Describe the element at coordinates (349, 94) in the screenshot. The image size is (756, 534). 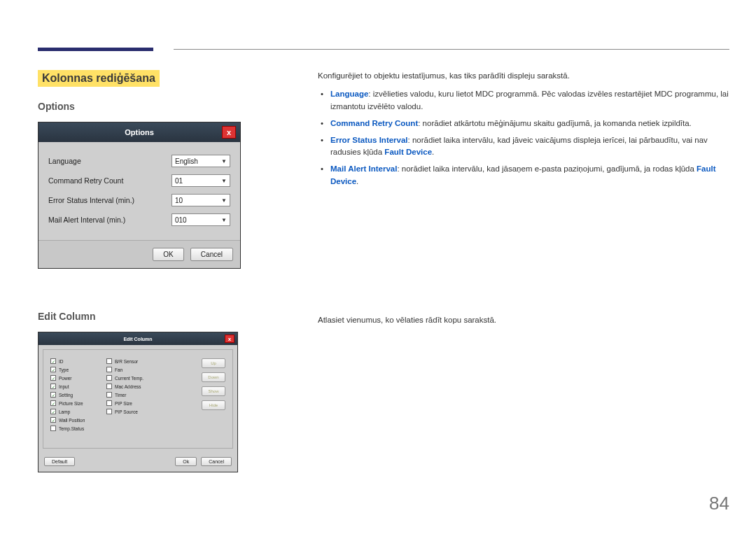
I see `term-language: Language` at that location.